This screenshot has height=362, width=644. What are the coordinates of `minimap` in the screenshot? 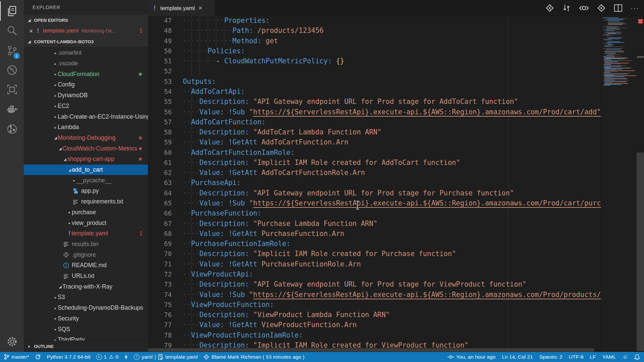 It's located at (619, 184).